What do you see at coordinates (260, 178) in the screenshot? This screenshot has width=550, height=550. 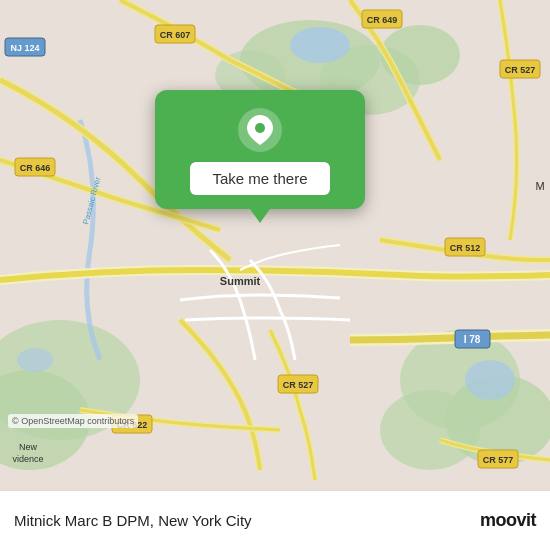 I see `take-me-there-button: Take me there` at bounding box center [260, 178].